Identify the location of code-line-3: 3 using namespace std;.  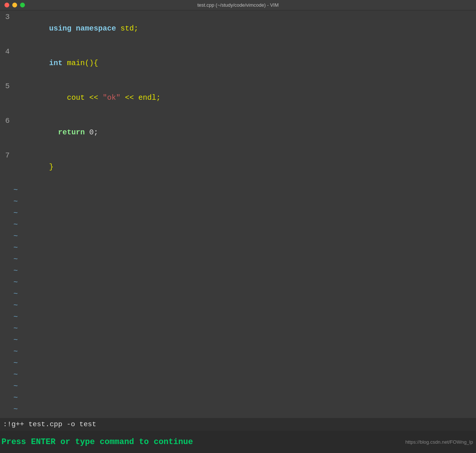
(238, 28).